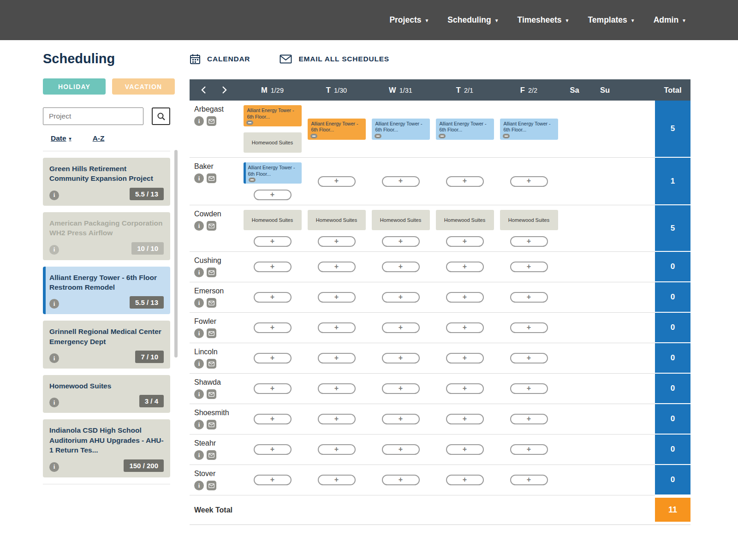 This screenshot has height=560, width=738. I want to click on nav-item-templates: Templates▼, so click(611, 20).